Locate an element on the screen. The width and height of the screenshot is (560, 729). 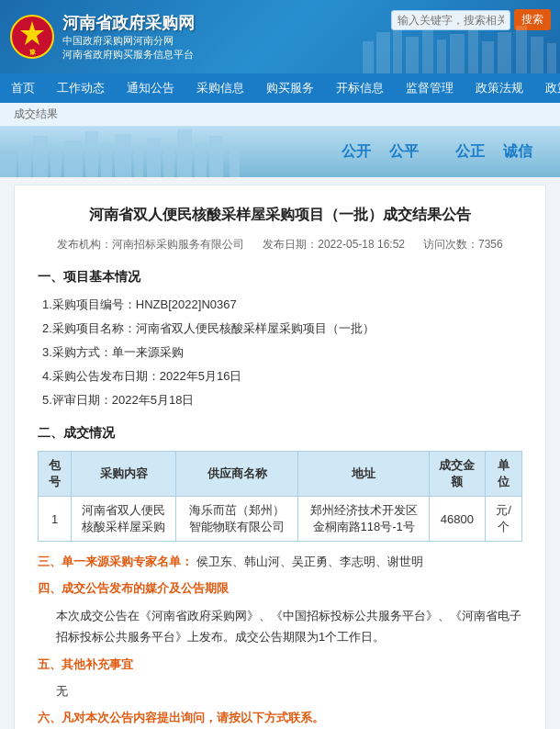
header-cityscape-icon is located at coordinates (459, 48).